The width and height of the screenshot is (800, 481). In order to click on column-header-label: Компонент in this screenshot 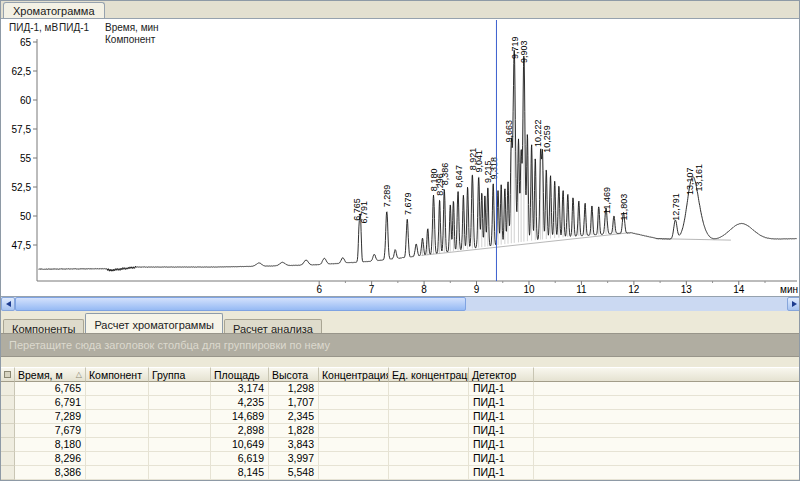, I will do `click(116, 375)`.